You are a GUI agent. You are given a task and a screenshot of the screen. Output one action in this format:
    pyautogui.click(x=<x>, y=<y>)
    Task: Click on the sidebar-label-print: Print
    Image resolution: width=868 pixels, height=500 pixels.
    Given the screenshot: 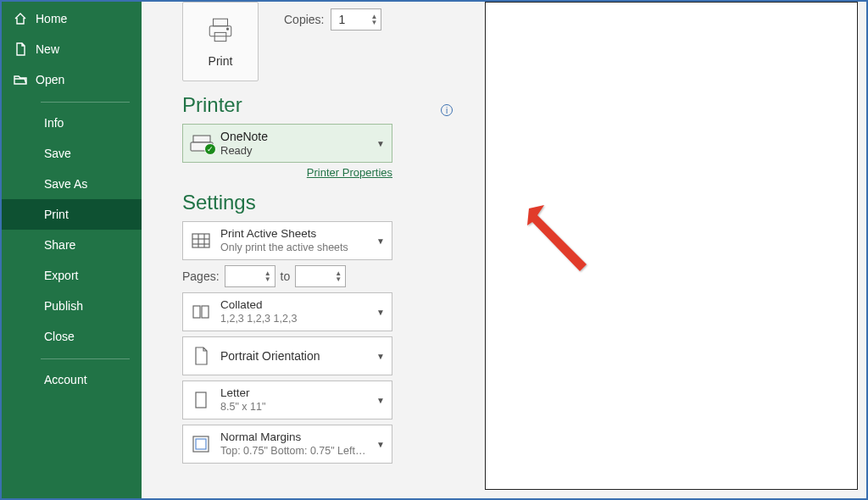 What is the action you would take?
    pyautogui.click(x=56, y=214)
    